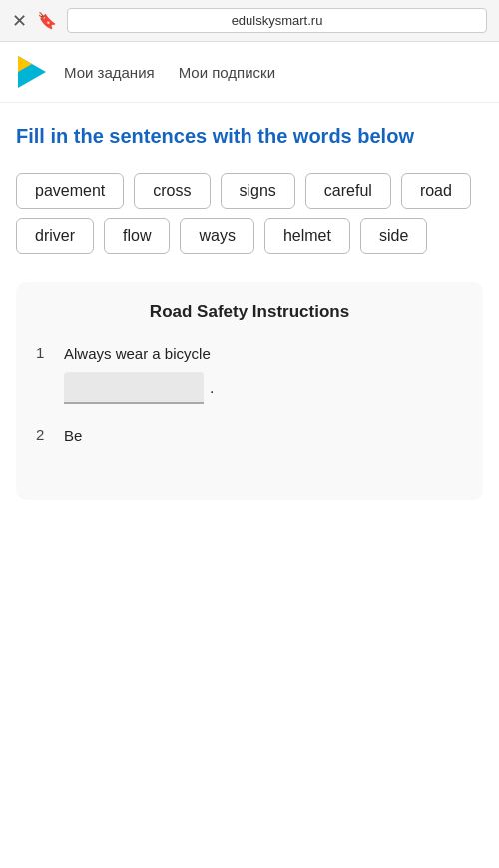  Describe the element at coordinates (139, 388) in the screenshot. I see `exercise-input-row-1: .` at that location.